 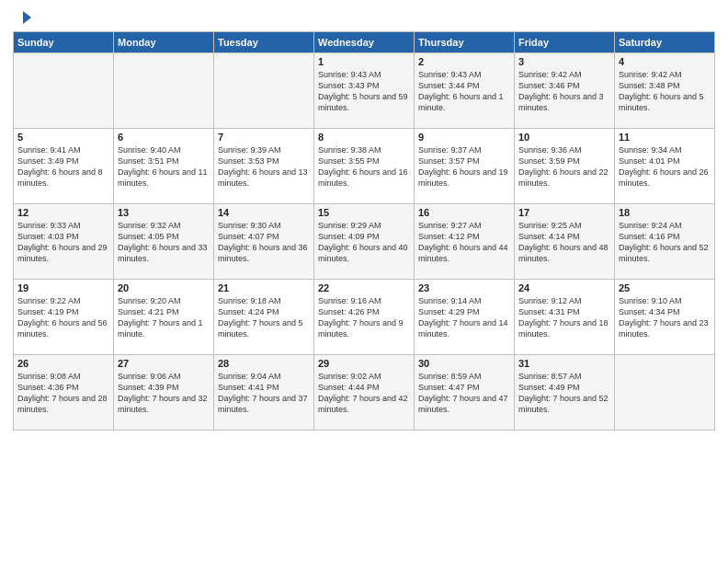 What do you see at coordinates (465, 91) in the screenshot?
I see `cell-1-4: 2Sunrise: 9:43 AM Sunset: 3:44 PM Daylig…` at bounding box center [465, 91].